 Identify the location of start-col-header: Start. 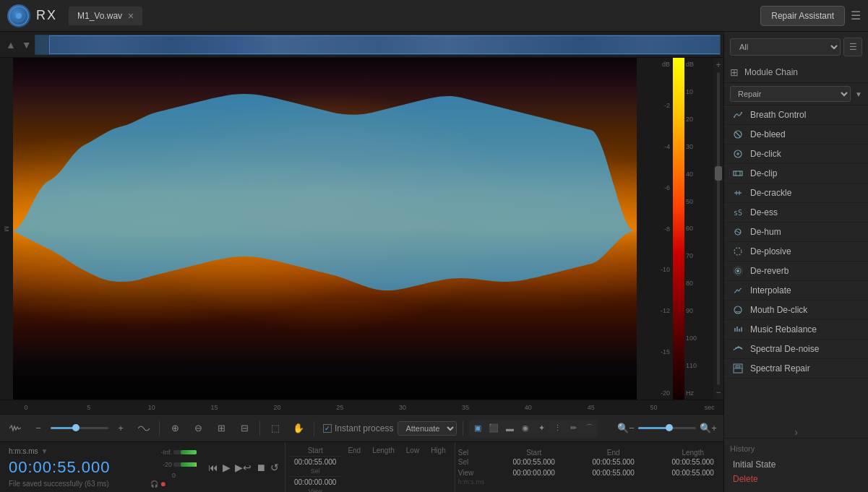
(534, 452).